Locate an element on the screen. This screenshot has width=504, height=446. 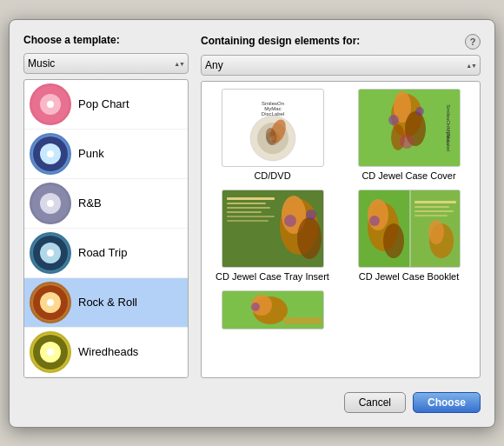
choose-button: Choose is located at coordinates (447, 403).